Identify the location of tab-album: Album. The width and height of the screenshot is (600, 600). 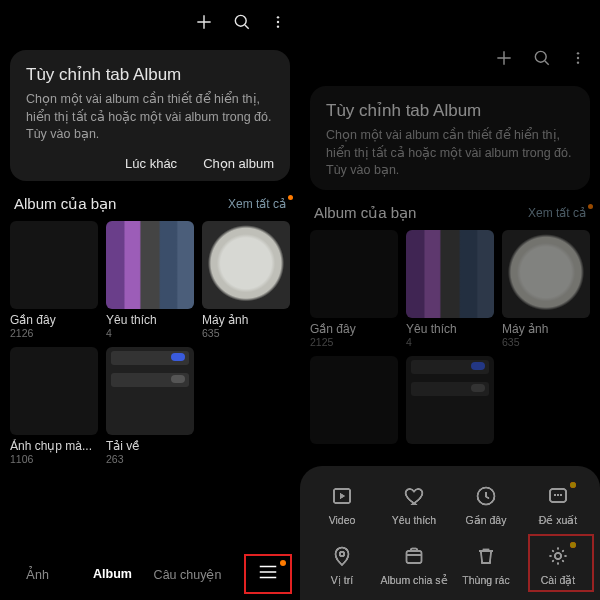
(112, 574).